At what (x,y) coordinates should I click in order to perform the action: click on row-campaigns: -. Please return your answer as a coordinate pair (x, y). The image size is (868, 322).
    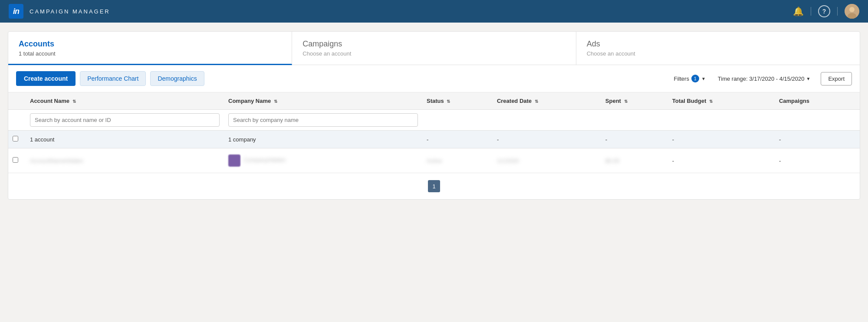
    Looking at the image, I should click on (817, 161).